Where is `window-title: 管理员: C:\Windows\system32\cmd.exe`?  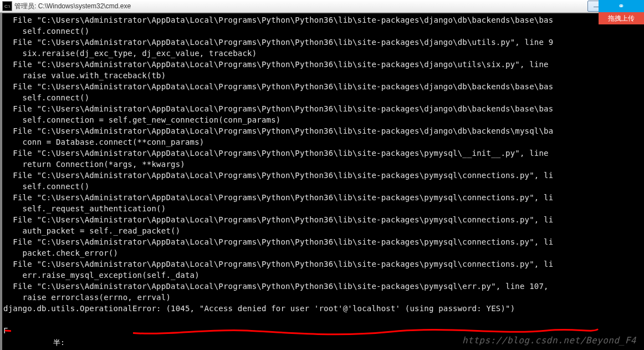
window-title: 管理员: C:\Windows\system32\cmd.exe is located at coordinates (301, 7).